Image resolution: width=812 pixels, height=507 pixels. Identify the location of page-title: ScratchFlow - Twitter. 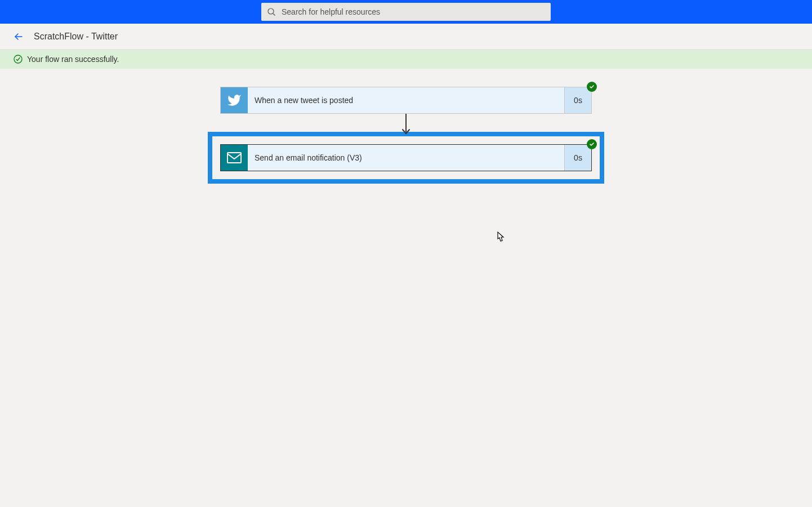
(75, 37).